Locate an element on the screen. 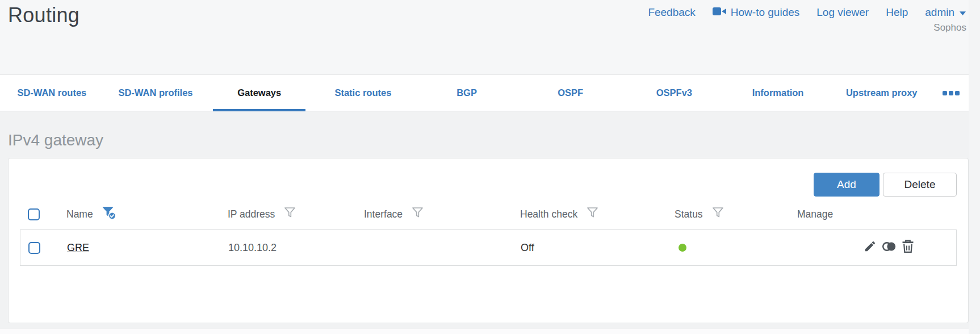 Image resolution: width=980 pixels, height=334 pixels. delete-row-button is located at coordinates (908, 248).